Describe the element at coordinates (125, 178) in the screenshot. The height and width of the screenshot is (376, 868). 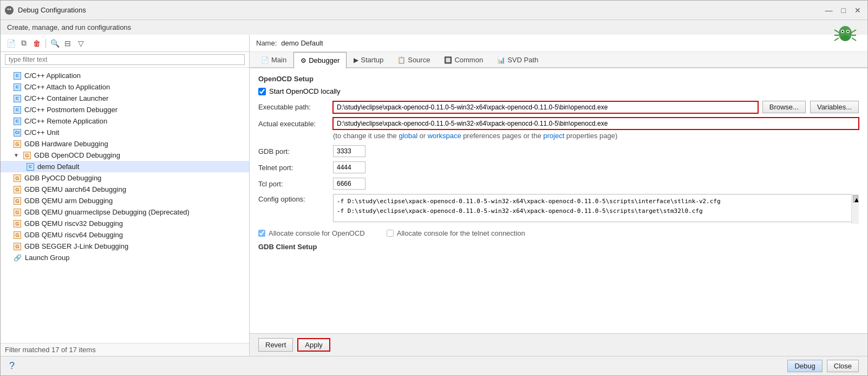
I see `tree-item-gdb-pyocd: G GDB PyOCD Debugging` at that location.